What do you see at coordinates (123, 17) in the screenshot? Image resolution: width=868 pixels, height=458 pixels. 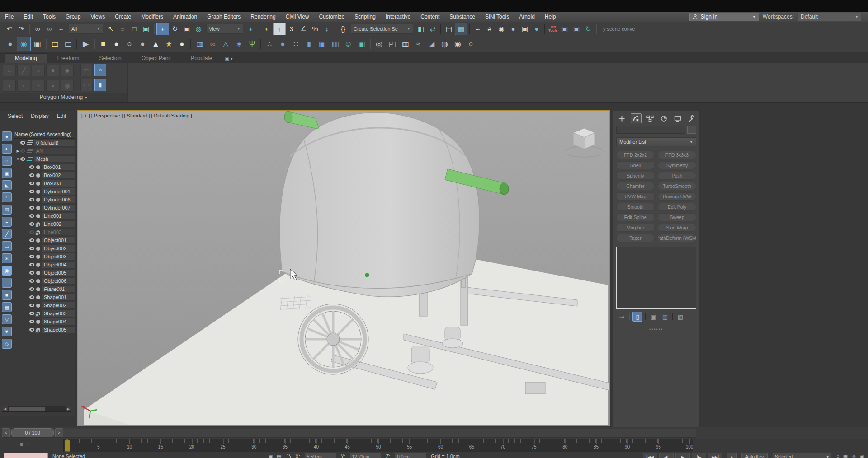 I see `menu-create: Create` at bounding box center [123, 17].